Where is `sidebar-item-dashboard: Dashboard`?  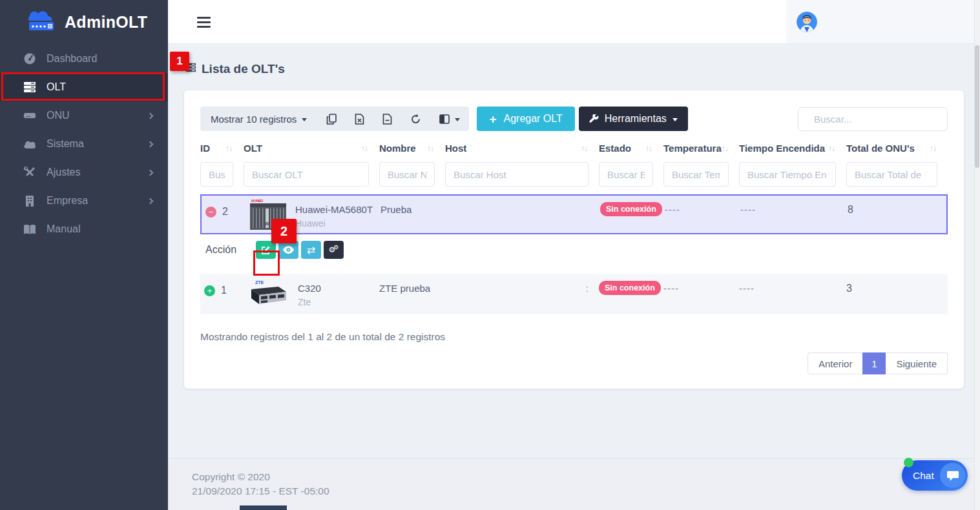
sidebar-item-dashboard: Dashboard is located at coordinates (84, 59).